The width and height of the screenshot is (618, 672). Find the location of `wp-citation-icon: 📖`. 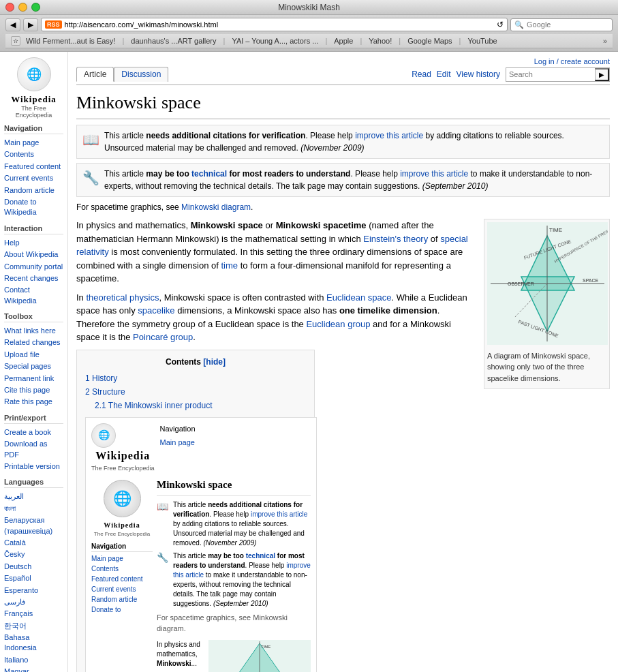

wp-citation-icon: 📖 is located at coordinates (163, 524).